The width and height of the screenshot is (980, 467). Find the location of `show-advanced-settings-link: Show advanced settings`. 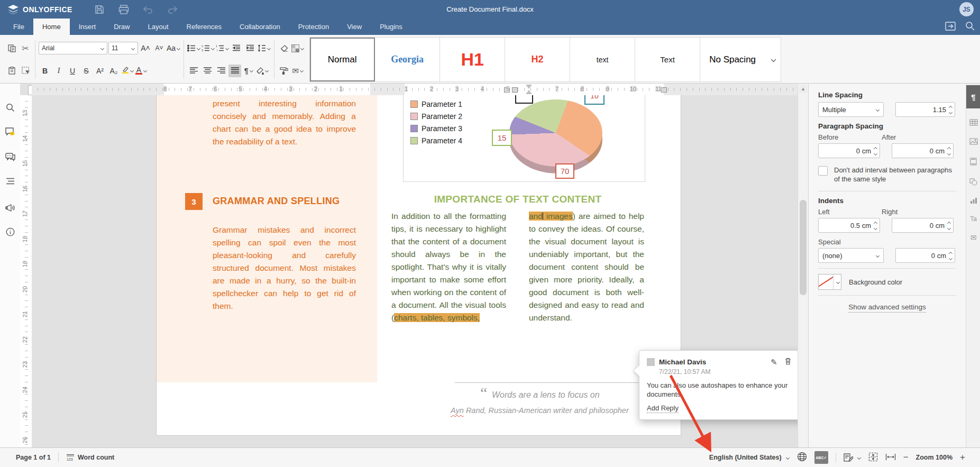

show-advanced-settings-link: Show advanced settings is located at coordinates (887, 308).